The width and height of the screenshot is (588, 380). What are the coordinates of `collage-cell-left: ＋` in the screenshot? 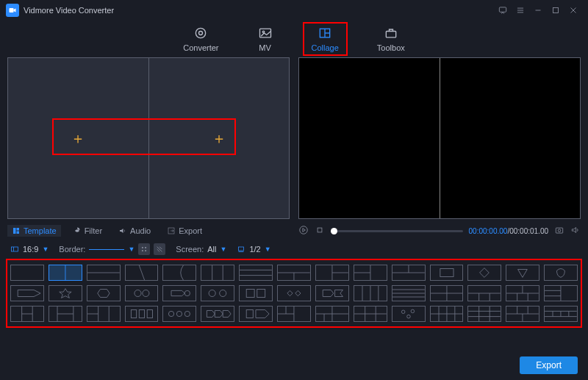 It's located at (78, 138).